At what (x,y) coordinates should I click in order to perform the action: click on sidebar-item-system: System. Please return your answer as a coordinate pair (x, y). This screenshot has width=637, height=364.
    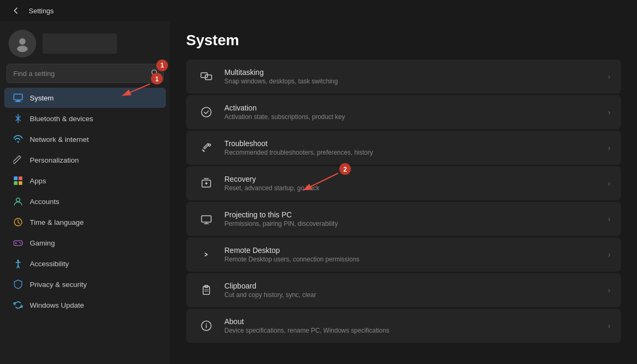
    Looking at the image, I should click on (85, 98).